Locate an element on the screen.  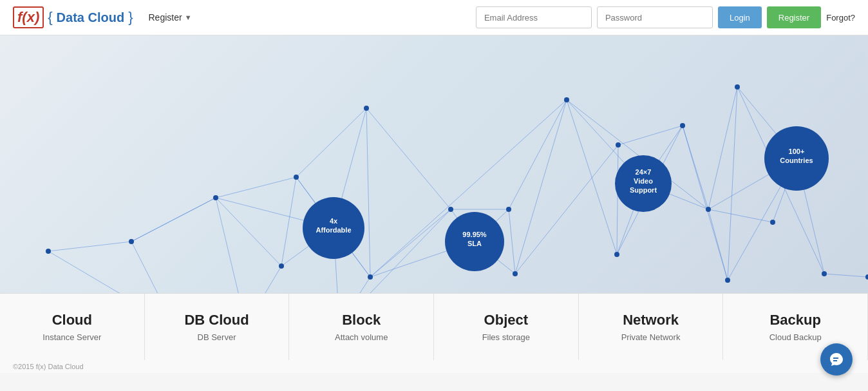
card-title-object: Object is located at coordinates (506, 320).